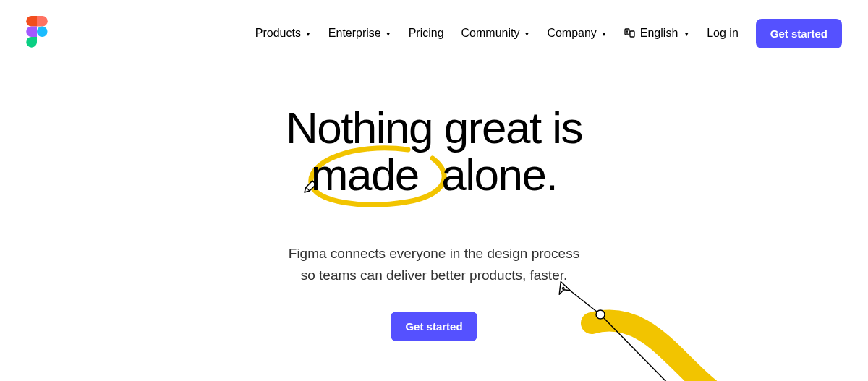 This screenshot has width=868, height=381. What do you see at coordinates (571, 33) in the screenshot?
I see `nav-company-label: Company` at bounding box center [571, 33].